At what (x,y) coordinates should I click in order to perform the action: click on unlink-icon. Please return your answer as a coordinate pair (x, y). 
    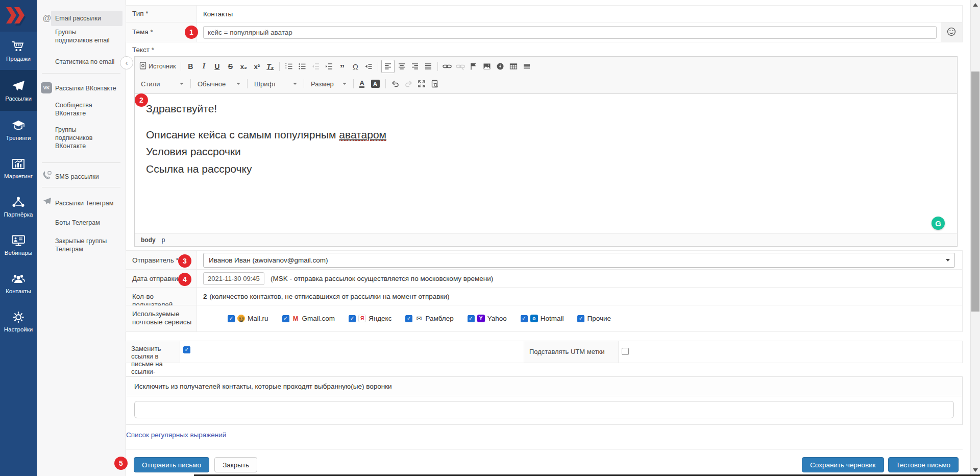
    Looking at the image, I should click on (460, 66).